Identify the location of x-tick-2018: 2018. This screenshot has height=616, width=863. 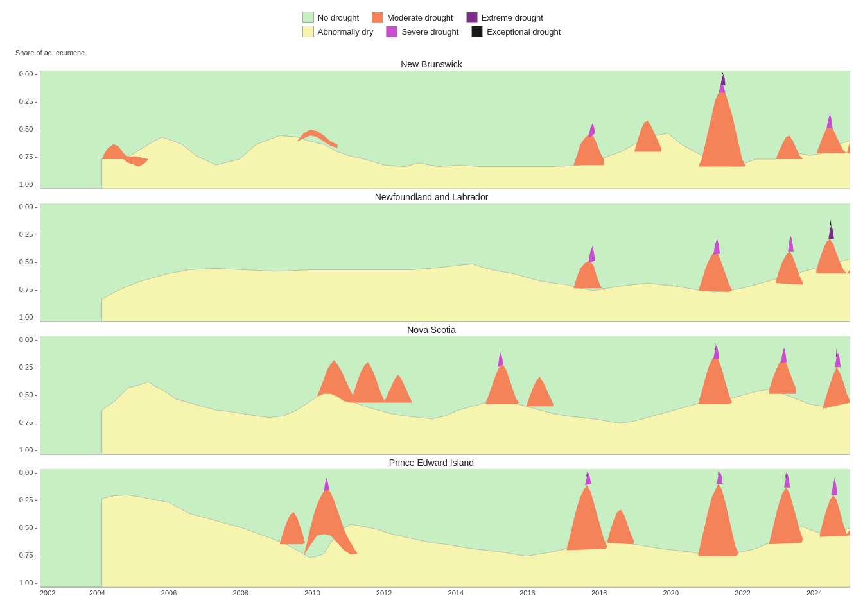
(599, 593).